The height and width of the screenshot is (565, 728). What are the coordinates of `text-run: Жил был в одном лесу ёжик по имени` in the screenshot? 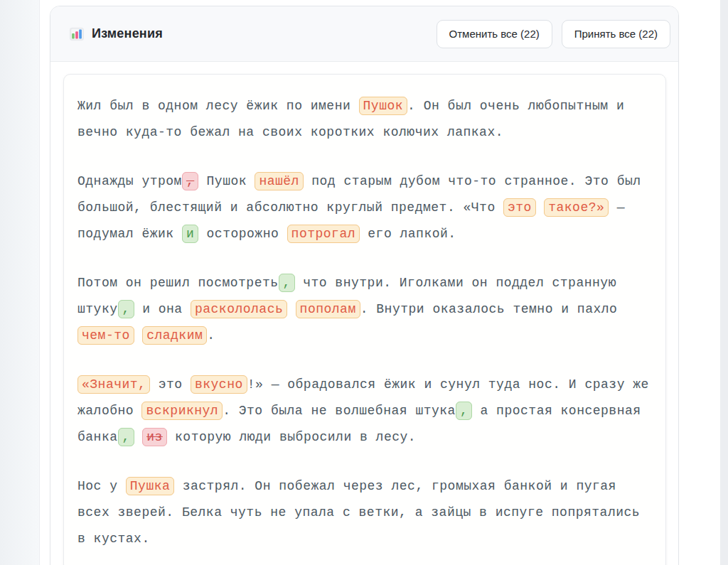 It's located at (218, 106).